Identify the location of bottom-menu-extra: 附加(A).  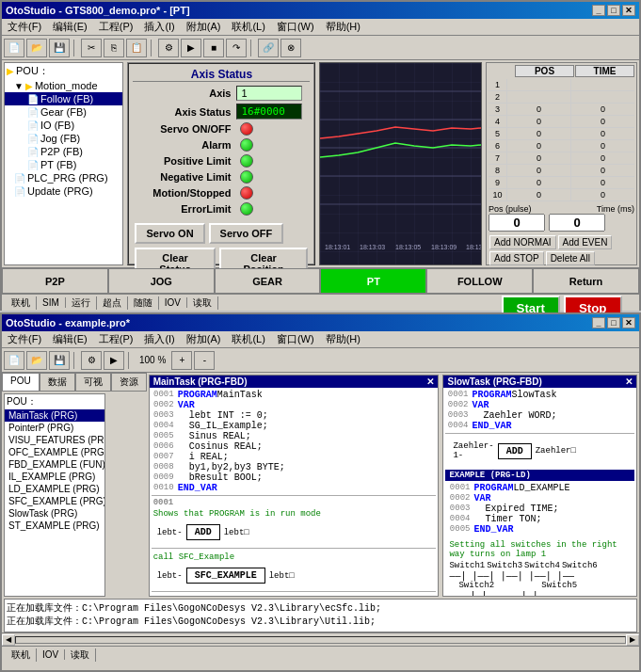
(203, 339).